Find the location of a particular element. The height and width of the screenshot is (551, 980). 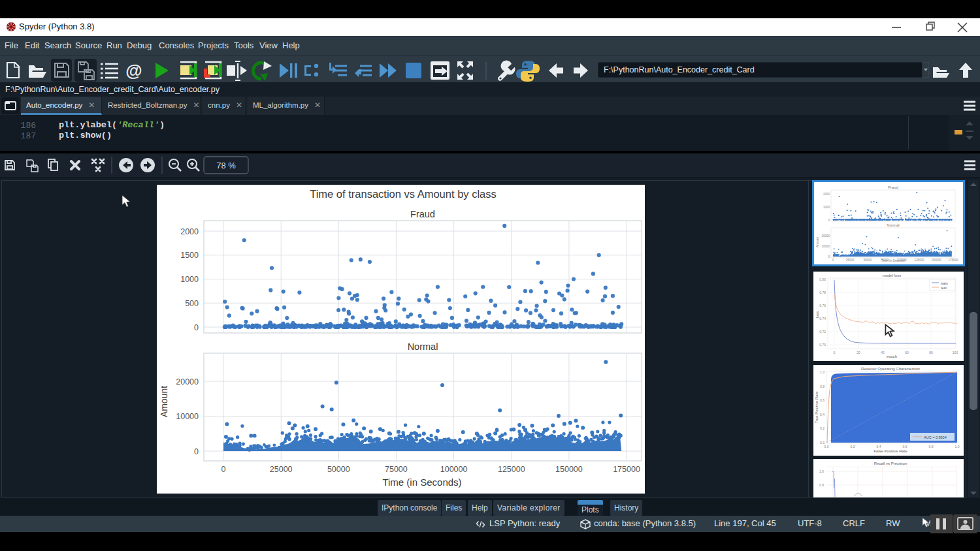

svg-text: Time (in Seconds) is located at coordinates (422, 482).